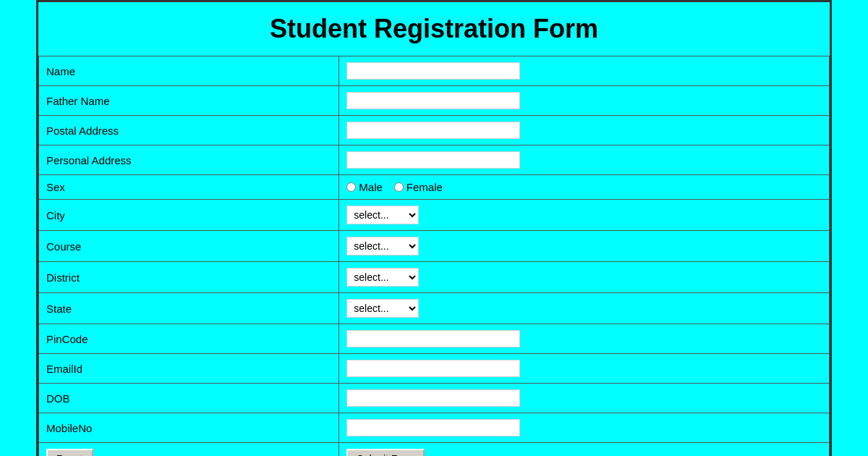  What do you see at coordinates (434, 308) in the screenshot?
I see `table-row: State select...` at bounding box center [434, 308].